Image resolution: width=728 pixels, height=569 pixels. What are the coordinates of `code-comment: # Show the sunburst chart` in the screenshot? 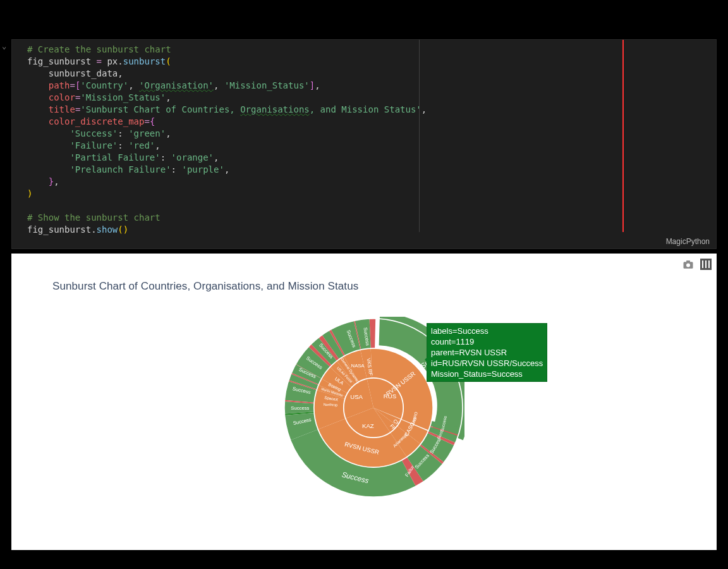 It's located at (94, 217).